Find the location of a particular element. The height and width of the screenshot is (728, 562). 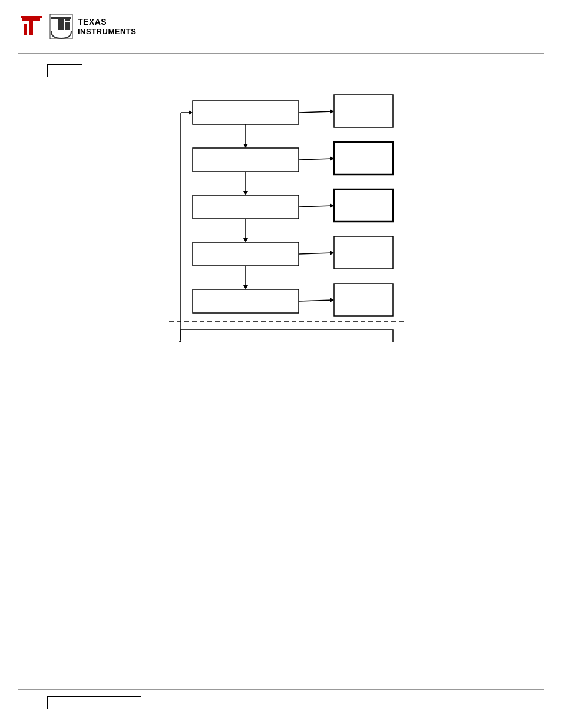

footer-small-box is located at coordinates (94, 703).